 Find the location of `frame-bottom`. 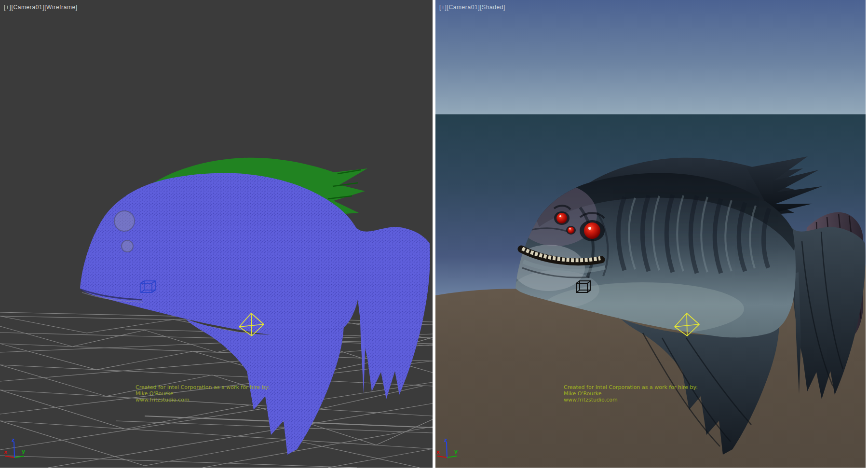

frame-bottom is located at coordinates (434, 470).